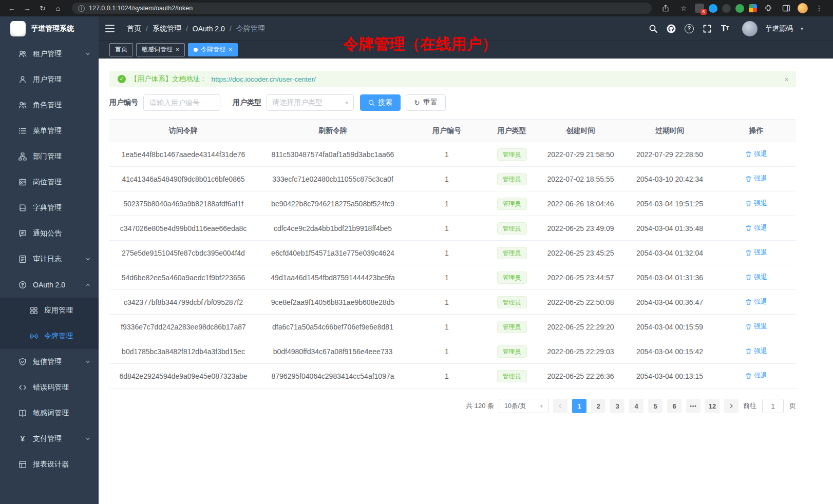  What do you see at coordinates (636, 406) in the screenshot?
I see `pagination-page-4: 4` at bounding box center [636, 406].